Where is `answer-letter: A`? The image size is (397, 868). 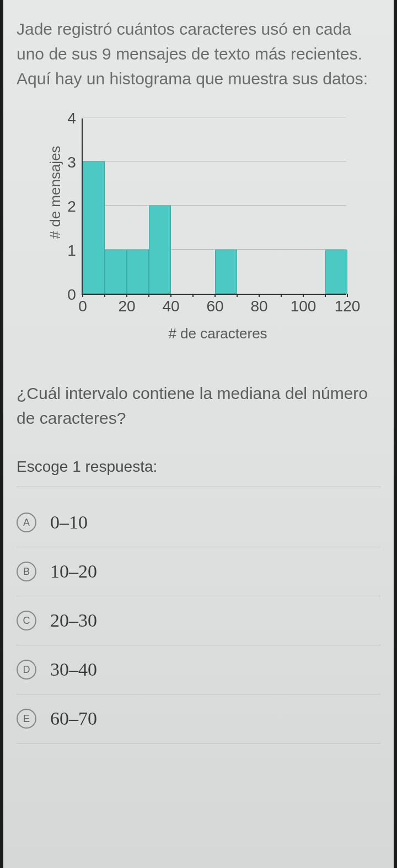
answer-letter: A is located at coordinates (26, 522).